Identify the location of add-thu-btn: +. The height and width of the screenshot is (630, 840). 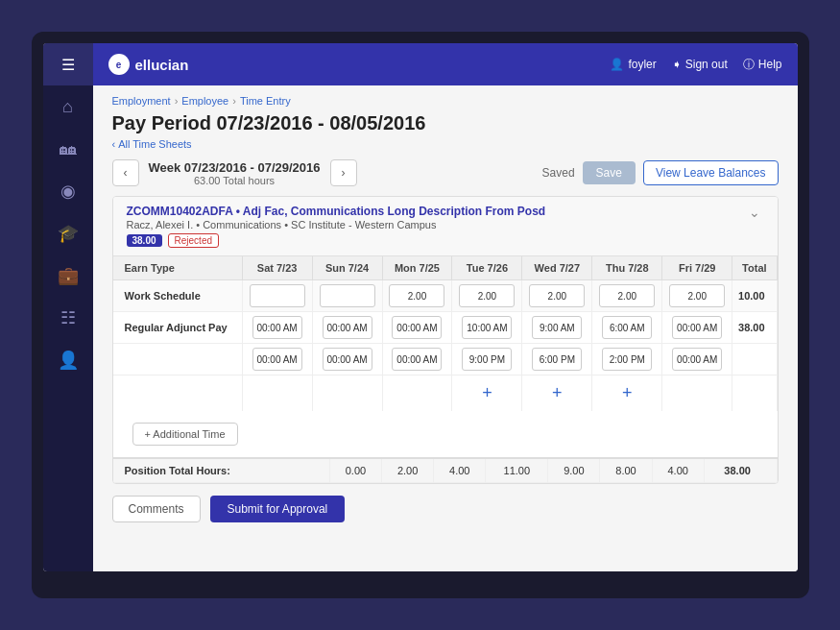
(628, 394).